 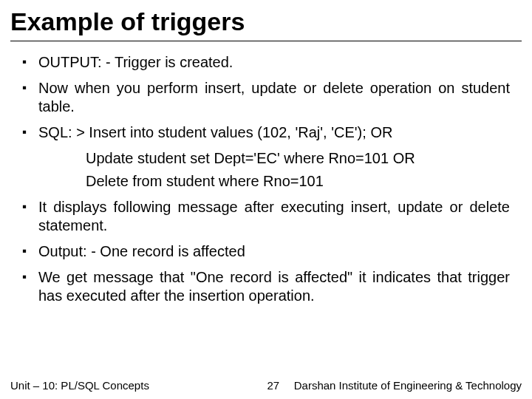 What do you see at coordinates (266, 287) in the screenshot?
I see `bullet-item: We get message that "One record is affec…` at bounding box center [266, 287].